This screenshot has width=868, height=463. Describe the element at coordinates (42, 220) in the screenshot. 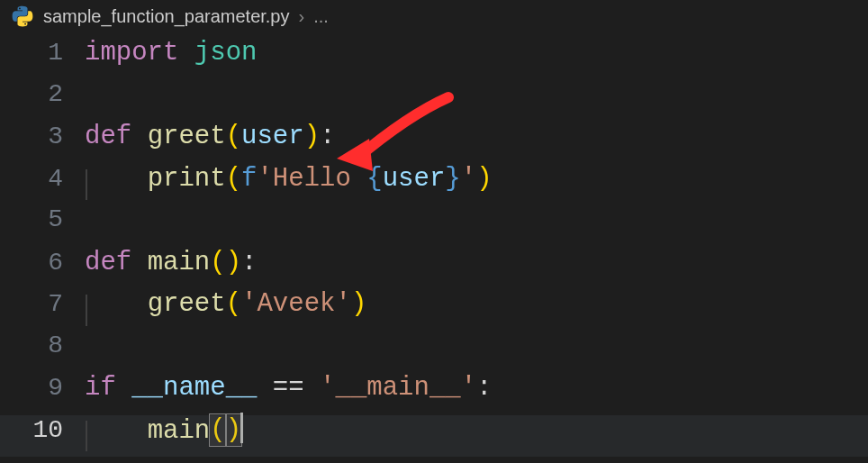

I see `line-number: 5` at that location.